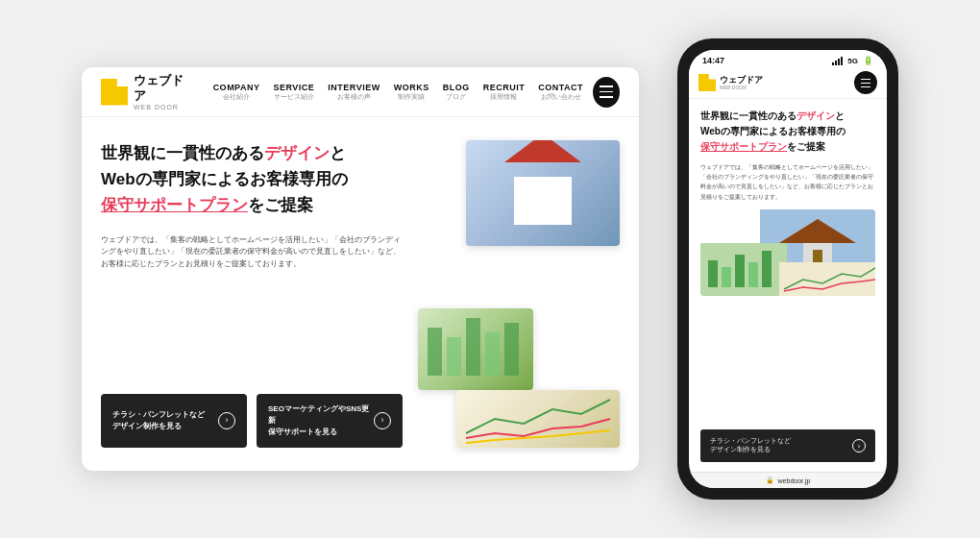 This screenshot has width=980, height=538. What do you see at coordinates (338, 154) in the screenshot?
I see `hero-title-line2: と` at bounding box center [338, 154].